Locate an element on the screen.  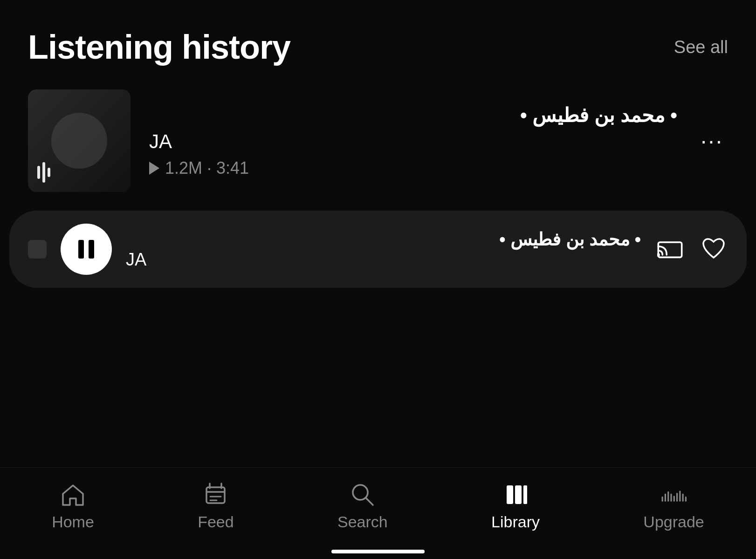
pause-bar-right is located at coordinates (91, 249).